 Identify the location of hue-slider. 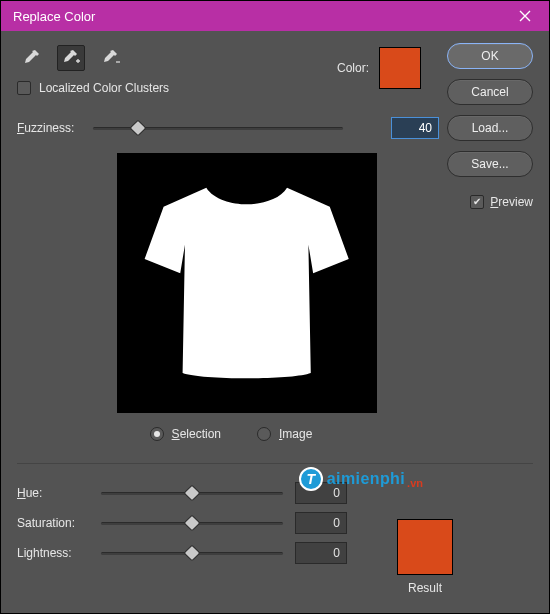
(192, 493).